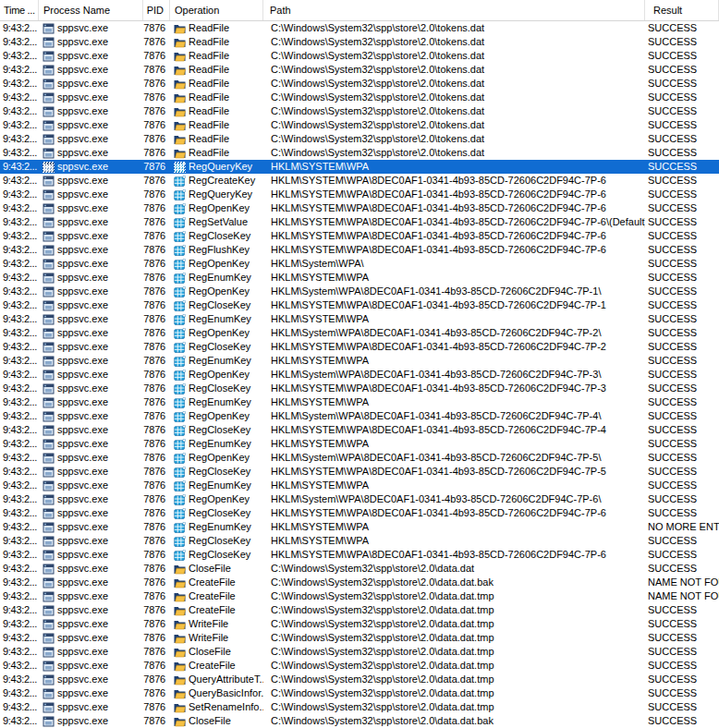 Image resolution: width=719 pixels, height=728 pixels. What do you see at coordinates (360, 209) in the screenshot?
I see `table-row: 9:43:2...sppsvc.exe7876RegOpenKeyHKLM\SY…` at bounding box center [360, 209].